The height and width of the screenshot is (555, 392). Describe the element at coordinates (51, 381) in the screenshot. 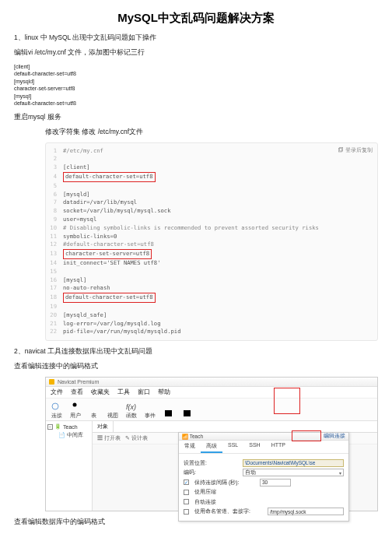

I see `navicat-logo-icon` at that location.